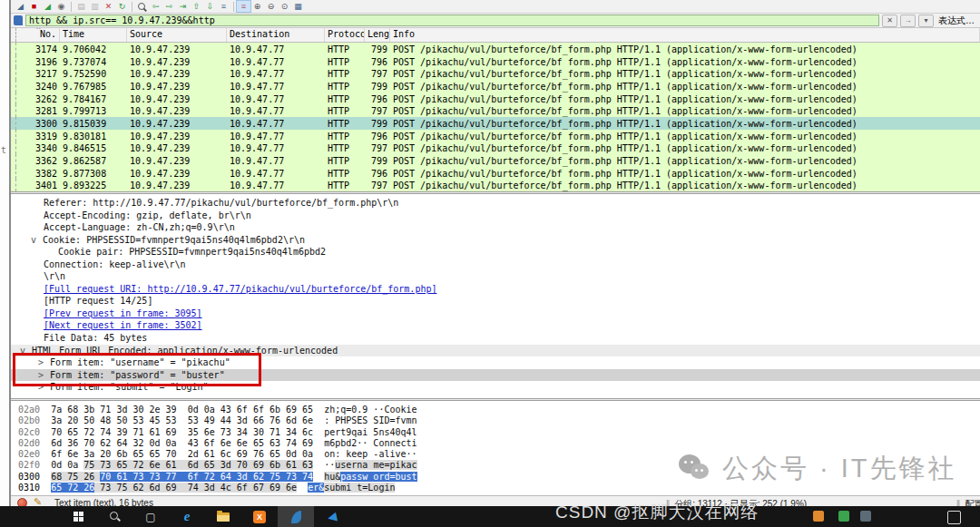  I want to click on detail-line: Connection: keep-alive\r\n, so click(495, 265).